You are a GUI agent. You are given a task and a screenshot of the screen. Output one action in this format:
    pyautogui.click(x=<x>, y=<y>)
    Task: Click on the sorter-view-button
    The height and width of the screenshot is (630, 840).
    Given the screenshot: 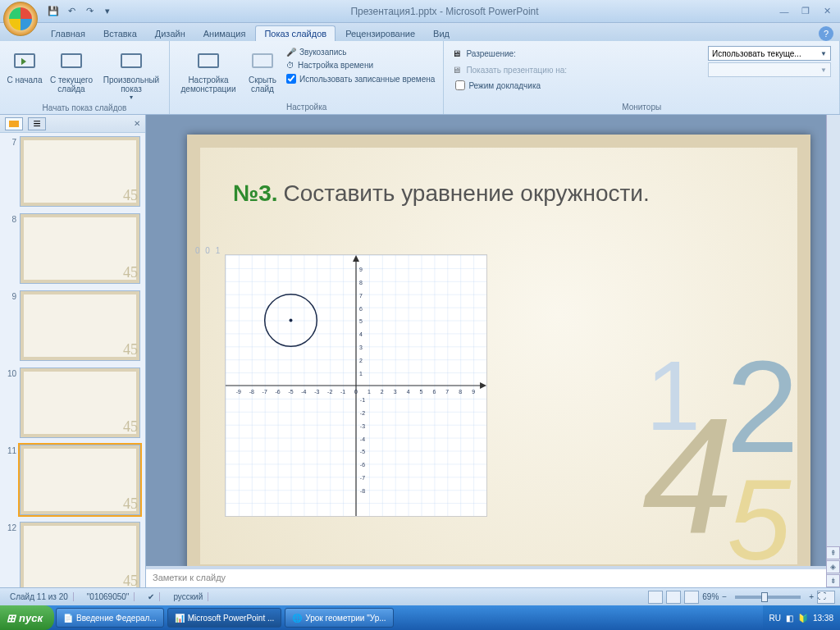 What is the action you would take?
    pyautogui.click(x=673, y=597)
    